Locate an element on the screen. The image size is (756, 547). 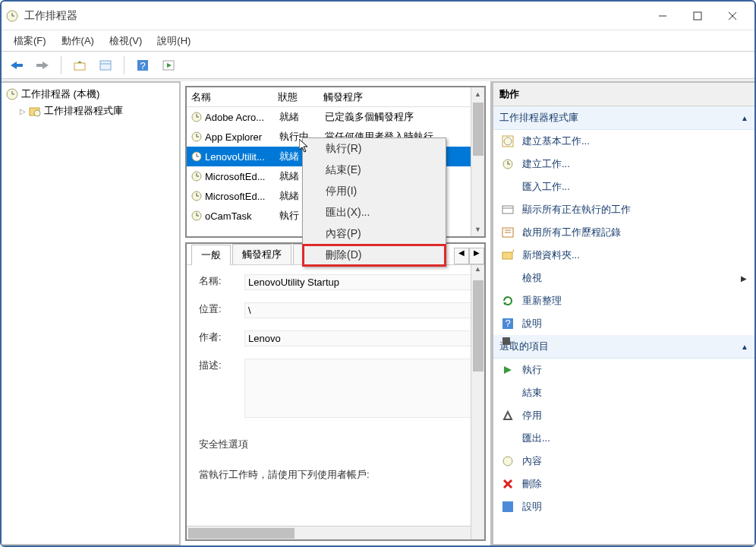
ctx-export: 匯出(X)... is located at coordinates (374, 213).